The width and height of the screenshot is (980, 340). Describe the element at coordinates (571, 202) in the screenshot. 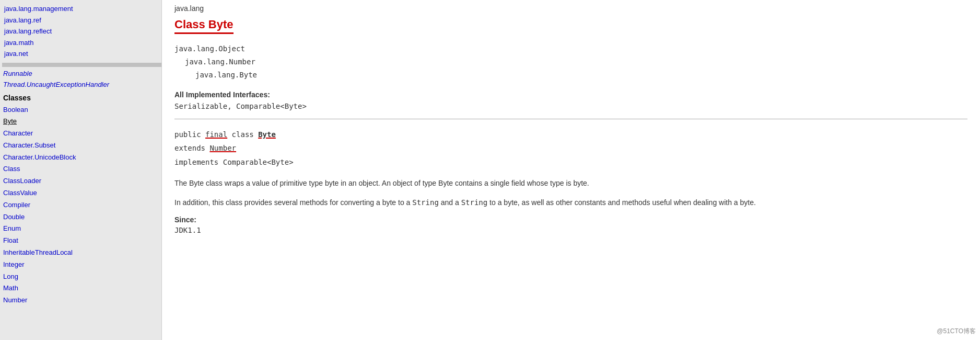

I see `description-2: In addition, this class provides several…` at that location.